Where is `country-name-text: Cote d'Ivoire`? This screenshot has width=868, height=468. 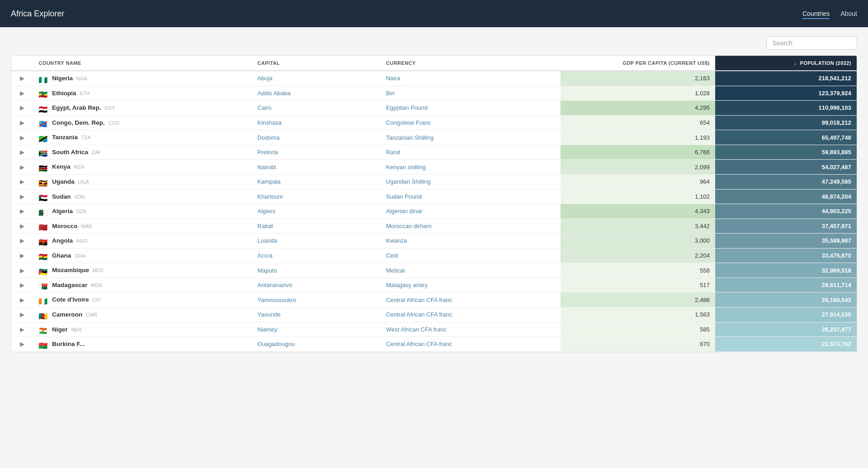 country-name-text: Cote d'Ivoire is located at coordinates (71, 299).